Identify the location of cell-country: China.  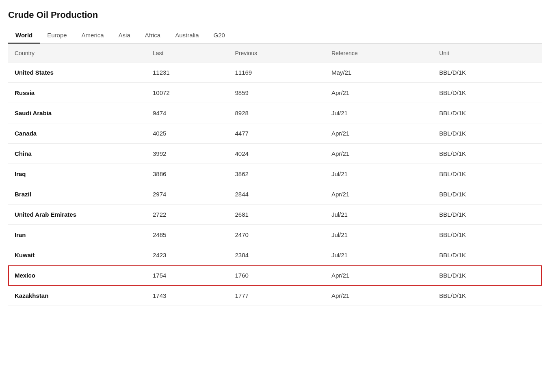
(77, 154).